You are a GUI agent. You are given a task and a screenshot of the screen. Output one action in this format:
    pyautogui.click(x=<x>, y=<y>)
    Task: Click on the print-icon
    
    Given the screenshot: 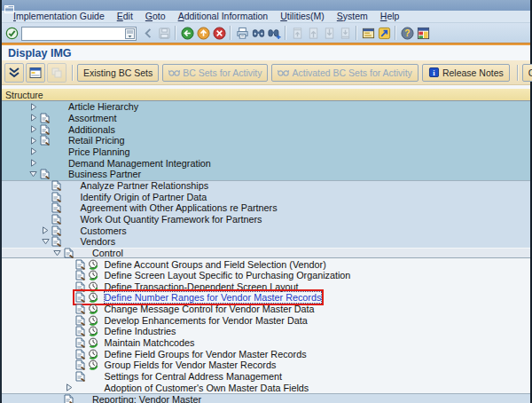 What is the action you would take?
    pyautogui.click(x=242, y=33)
    